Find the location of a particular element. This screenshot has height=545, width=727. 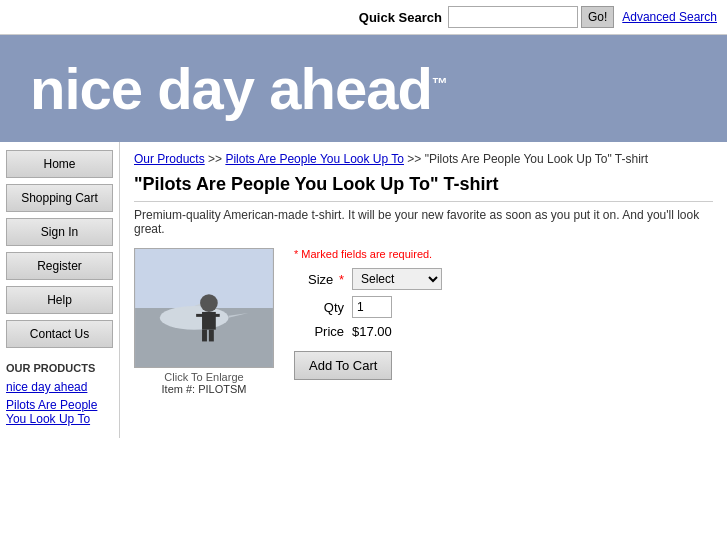

size-row: Size * Select S M L XL XXL is located at coordinates (504, 279).